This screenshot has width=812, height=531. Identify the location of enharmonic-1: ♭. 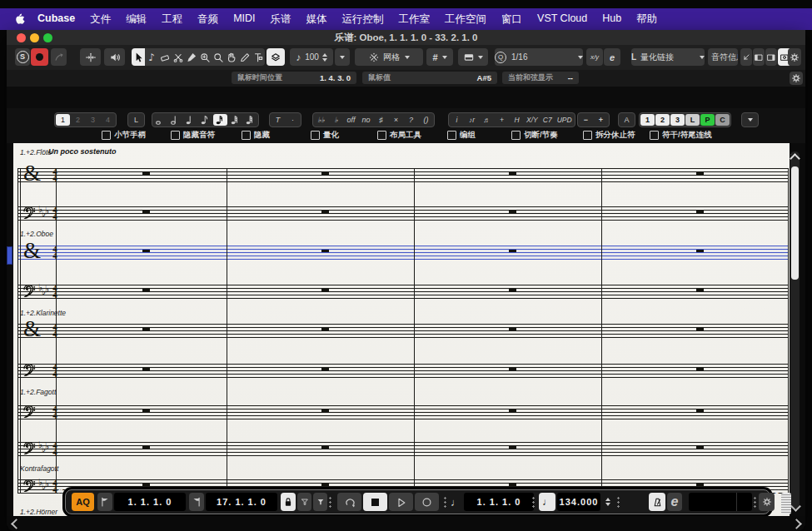
(336, 120).